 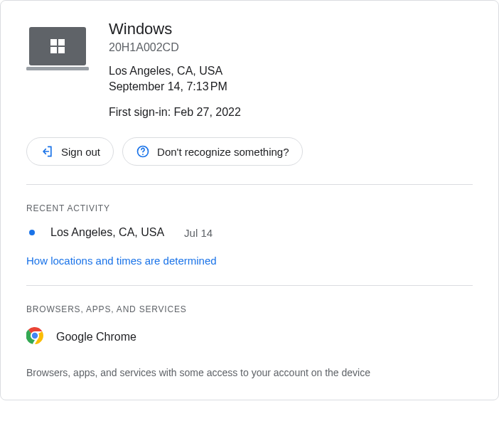 I want to click on device-name: Windows, so click(x=291, y=29).